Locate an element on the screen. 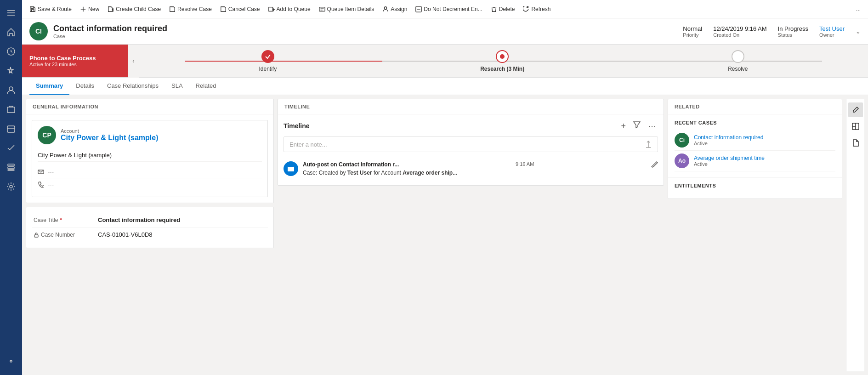  refresh-button: Refresh is located at coordinates (537, 9).